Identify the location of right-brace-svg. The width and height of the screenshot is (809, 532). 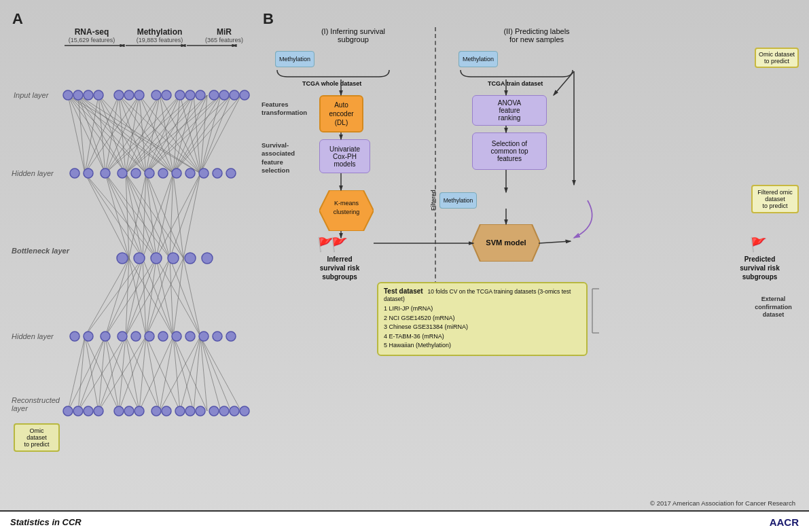
(516, 73).